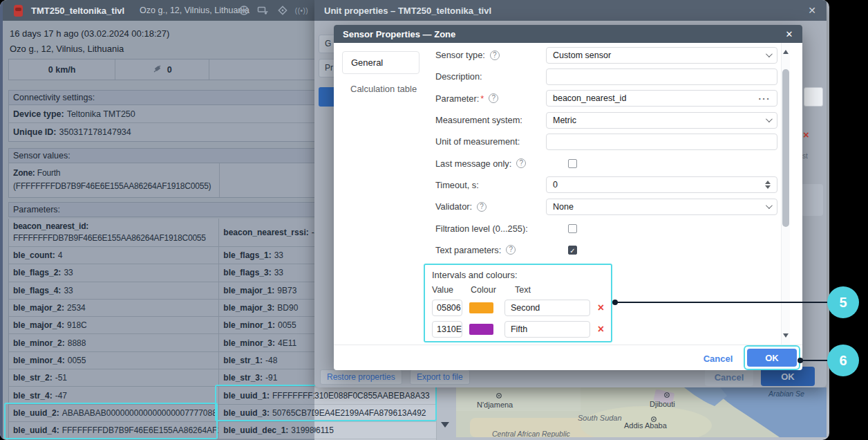  Describe the element at coordinates (267, 325) in the screenshot. I see `parameter-cell: ble_minor_1:0055` at that location.